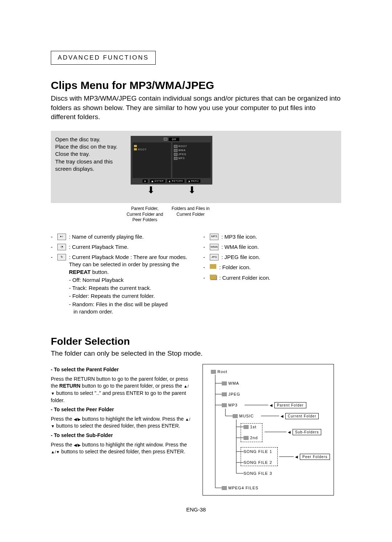 This screenshot has width=392, height=542. What do you see at coordinates (129, 247) in the screenshot?
I see `legend-text: : Current Playback Time.` at bounding box center [129, 247].